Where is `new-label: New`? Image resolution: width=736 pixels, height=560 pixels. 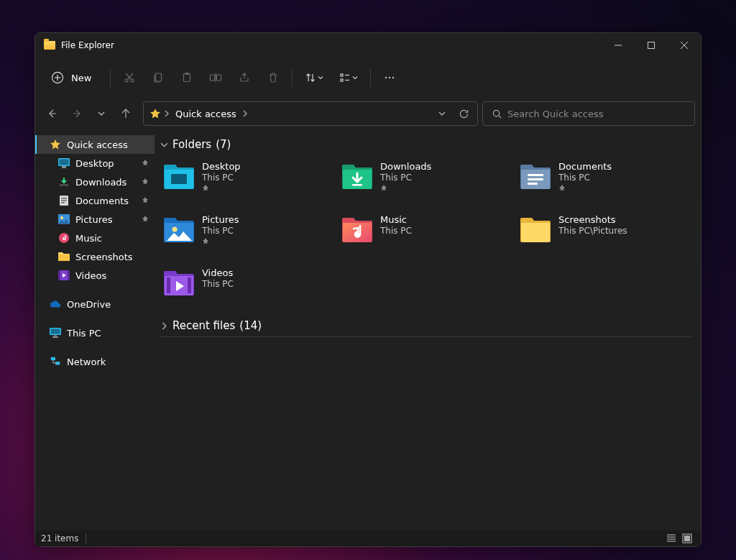 new-label: New is located at coordinates (81, 78).